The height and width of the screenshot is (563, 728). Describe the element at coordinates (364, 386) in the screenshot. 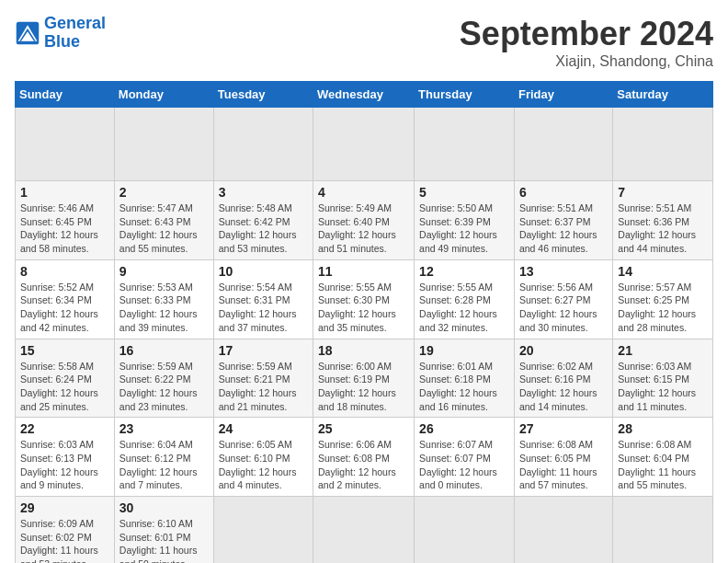

I see `day-info: Sunrise: 6:00 AM Sunset: 6:19 PM Dayligh…` at that location.